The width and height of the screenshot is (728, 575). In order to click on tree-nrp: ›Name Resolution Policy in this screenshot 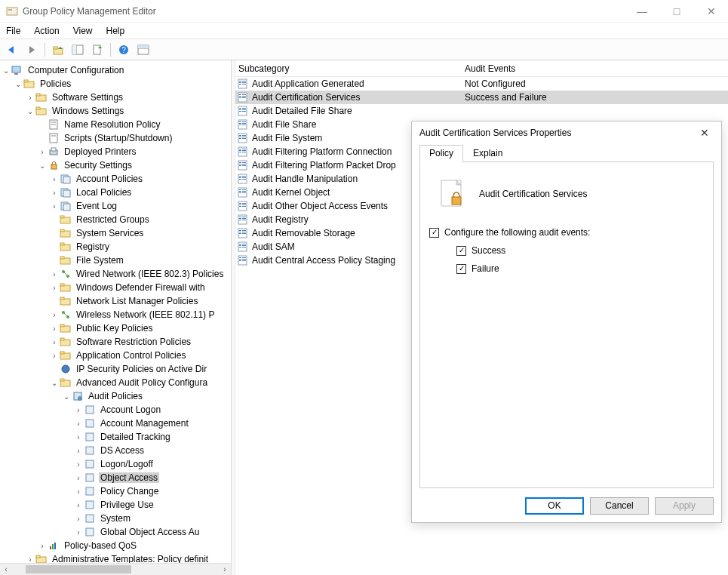, I will do `click(134, 125)`.